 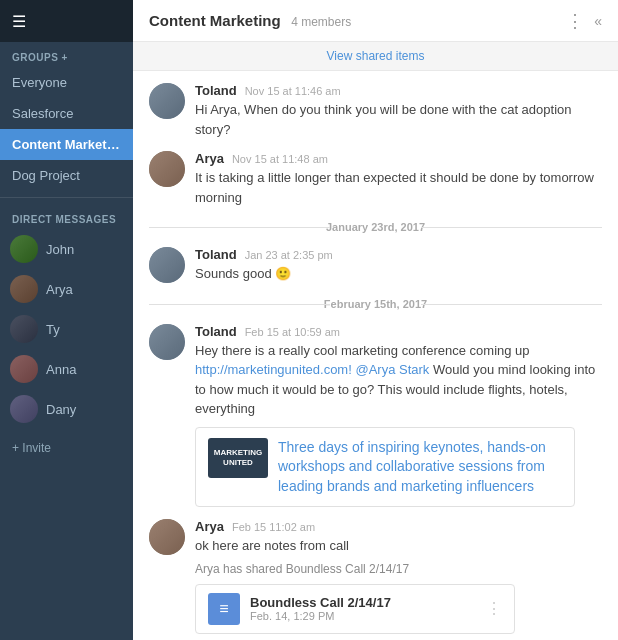 What do you see at coordinates (53, 330) in the screenshot?
I see `dm-label-ty: Ty` at bounding box center [53, 330].